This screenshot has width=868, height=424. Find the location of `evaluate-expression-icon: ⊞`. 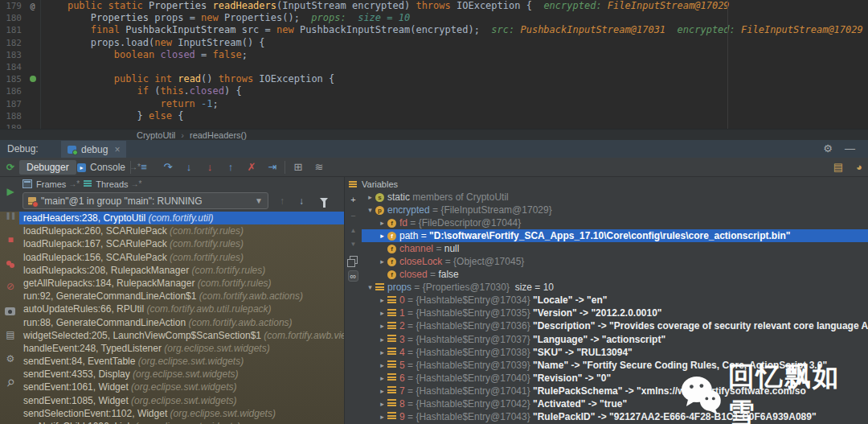

evaluate-expression-icon: ⊞ is located at coordinates (298, 167).